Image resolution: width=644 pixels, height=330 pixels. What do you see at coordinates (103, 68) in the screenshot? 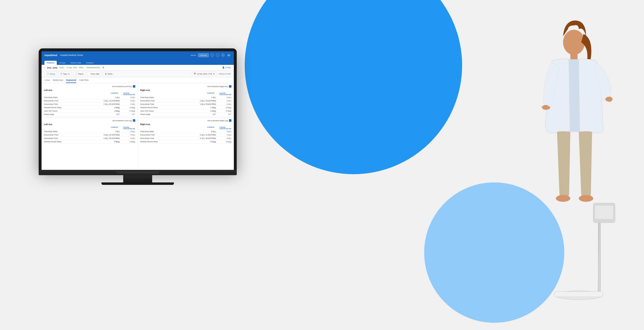
I see `visibility-icon: 👁` at bounding box center [103, 68].